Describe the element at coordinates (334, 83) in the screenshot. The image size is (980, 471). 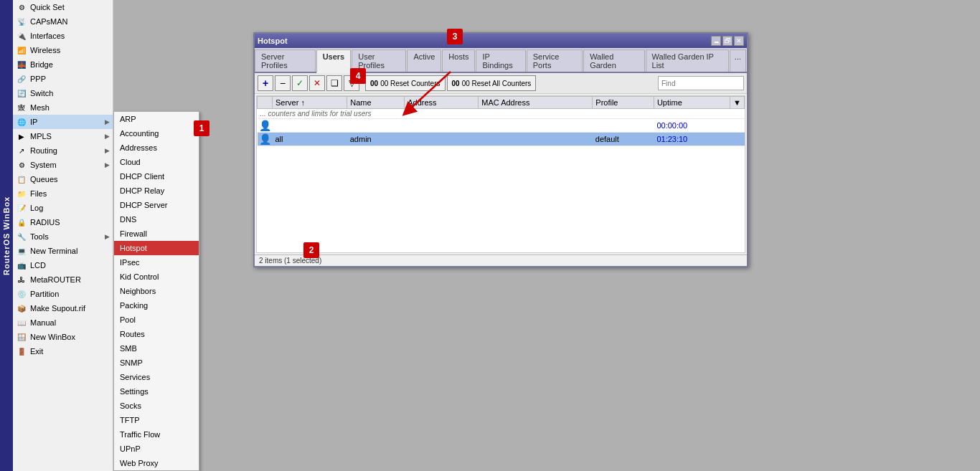
I see `copy-button: ❑` at that location.